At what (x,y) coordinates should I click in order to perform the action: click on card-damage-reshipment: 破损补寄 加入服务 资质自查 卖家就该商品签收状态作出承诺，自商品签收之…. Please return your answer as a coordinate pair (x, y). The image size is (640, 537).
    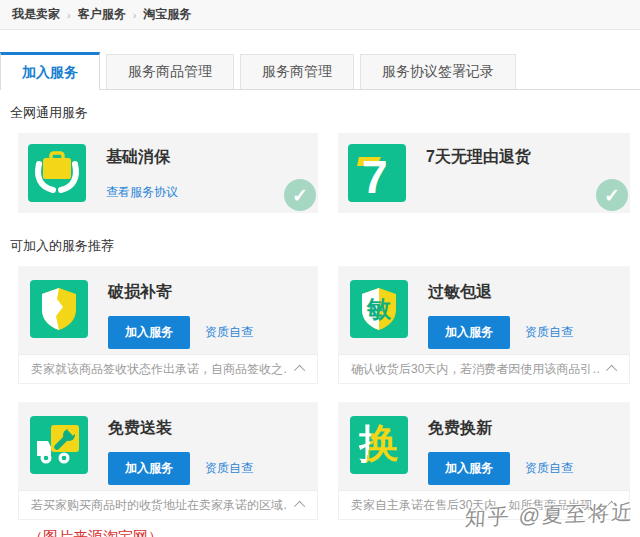
    Looking at the image, I should click on (168, 325).